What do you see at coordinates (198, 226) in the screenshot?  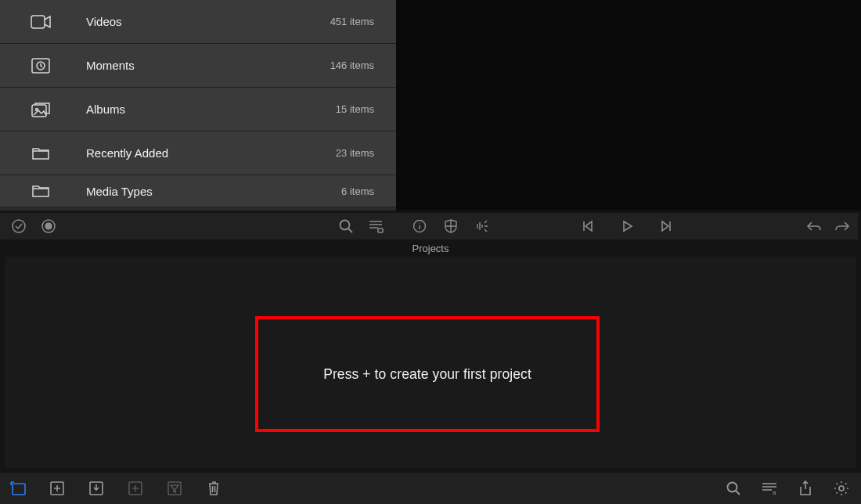 I see `sidebar-toolbar` at bounding box center [198, 226].